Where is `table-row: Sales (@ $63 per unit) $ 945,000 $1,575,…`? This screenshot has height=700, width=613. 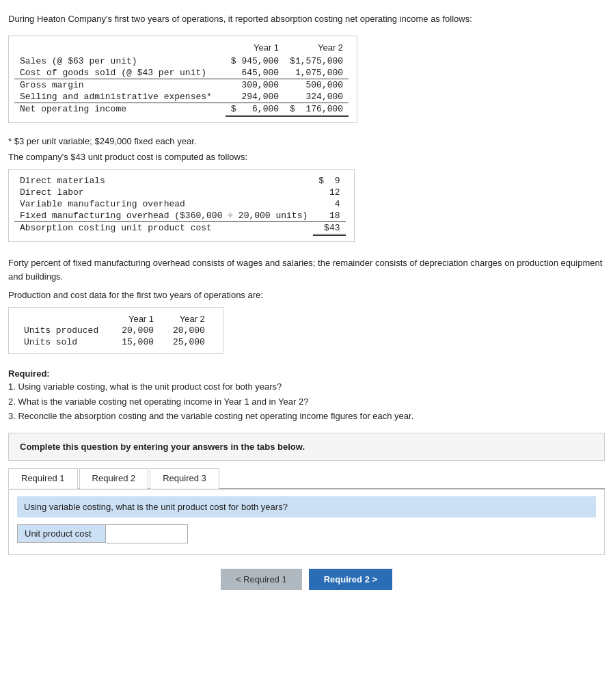
table-row: Sales (@ $63 per unit) $ 945,000 $1,575,… is located at coordinates (182, 62).